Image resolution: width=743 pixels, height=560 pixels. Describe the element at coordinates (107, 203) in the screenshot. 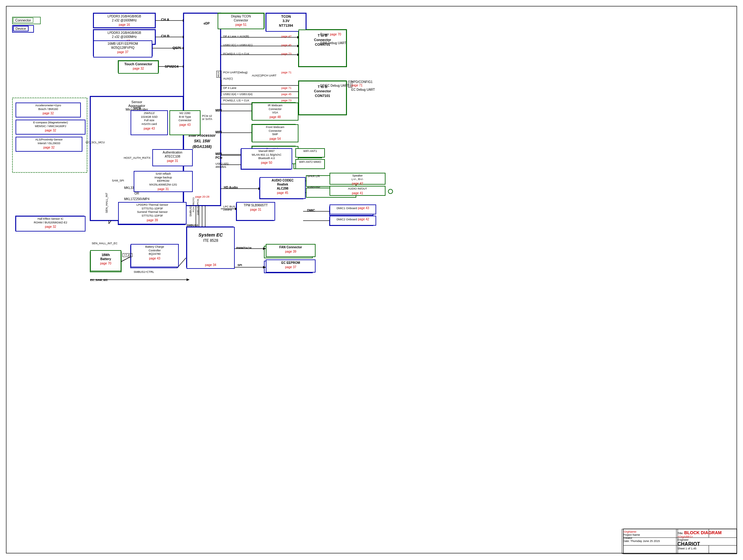

I see `sen-hall-int-label: SEN_HALL_INT` at that location.